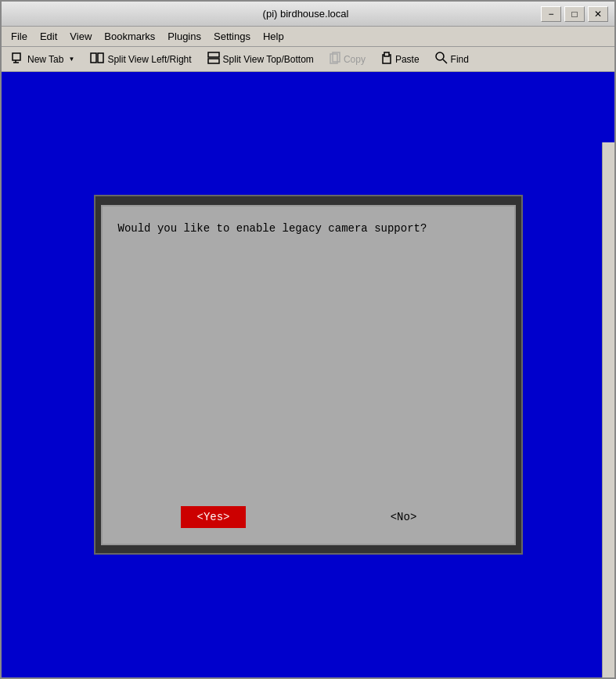 This screenshot has width=616, height=679. I want to click on find-button: Find, so click(452, 59).